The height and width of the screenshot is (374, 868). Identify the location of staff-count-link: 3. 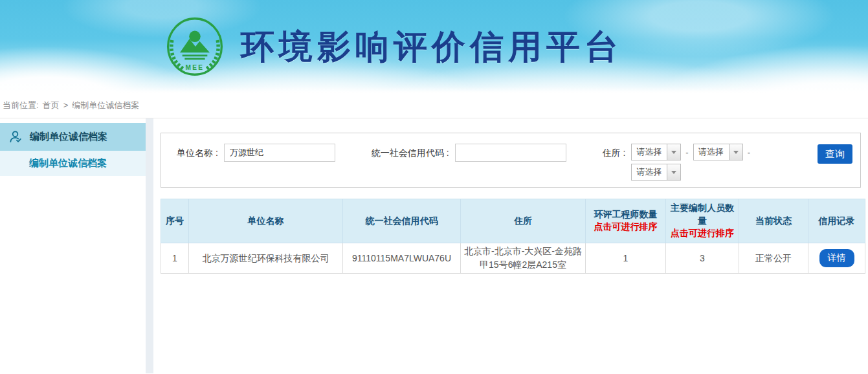
(703, 258).